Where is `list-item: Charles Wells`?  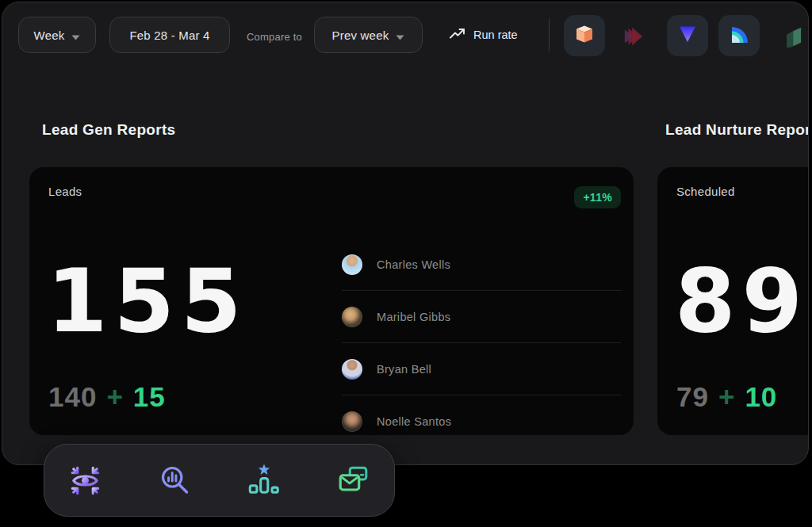
list-item: Charles Wells is located at coordinates (481, 265).